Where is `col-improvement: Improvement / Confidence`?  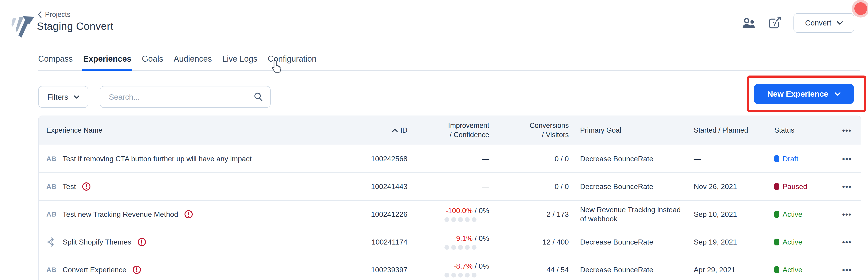
col-improvement: Improvement / Confidence is located at coordinates (448, 130).